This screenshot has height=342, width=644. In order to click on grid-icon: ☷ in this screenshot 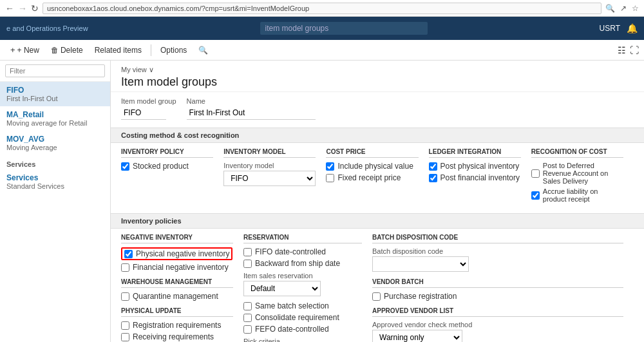, I will do `click(622, 50)`.